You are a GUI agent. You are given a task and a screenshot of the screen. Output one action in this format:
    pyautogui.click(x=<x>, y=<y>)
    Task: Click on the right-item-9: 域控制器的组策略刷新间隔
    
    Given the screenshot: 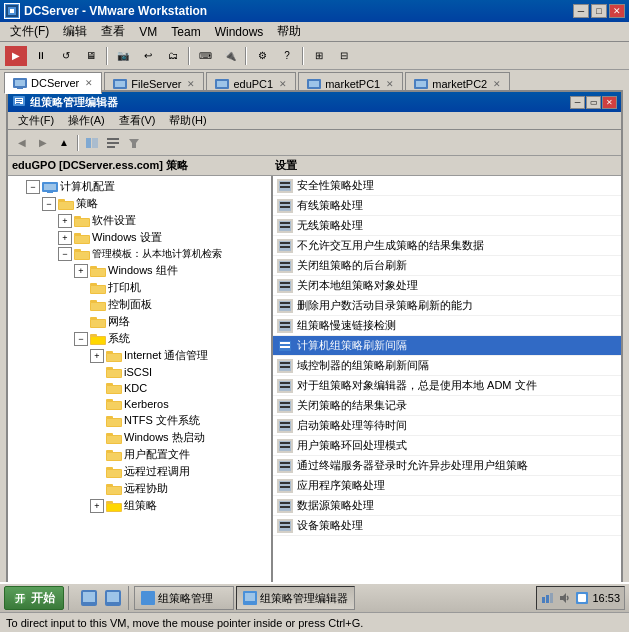 What is the action you would take?
    pyautogui.click(x=447, y=366)
    